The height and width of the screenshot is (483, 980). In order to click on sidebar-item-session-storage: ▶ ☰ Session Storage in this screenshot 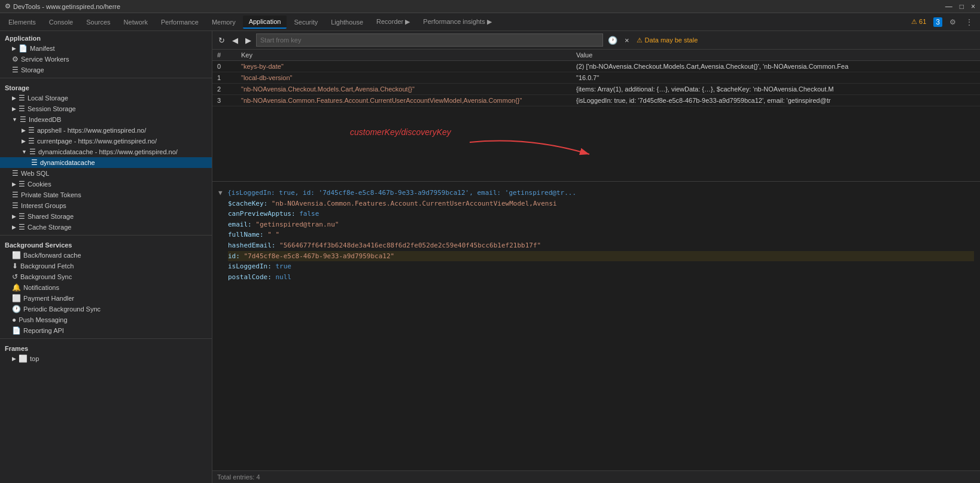, I will do `click(106, 109)`.